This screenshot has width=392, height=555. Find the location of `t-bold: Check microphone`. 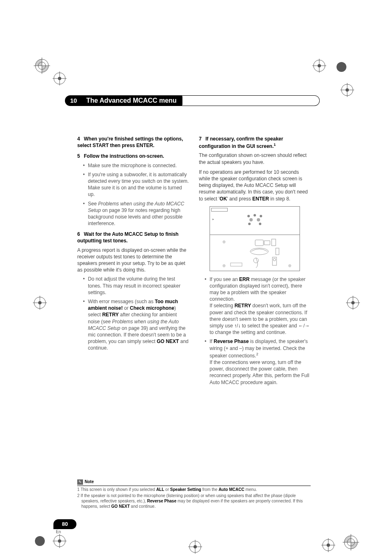

t-bold: Check microphone is located at coordinates (152, 308).